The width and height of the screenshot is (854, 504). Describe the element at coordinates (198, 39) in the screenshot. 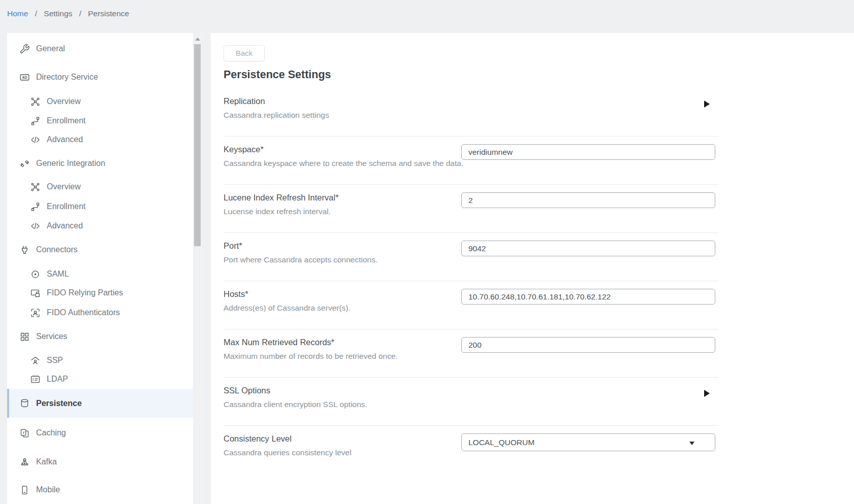

I see `scrollbar-up-arrow-icon` at that location.